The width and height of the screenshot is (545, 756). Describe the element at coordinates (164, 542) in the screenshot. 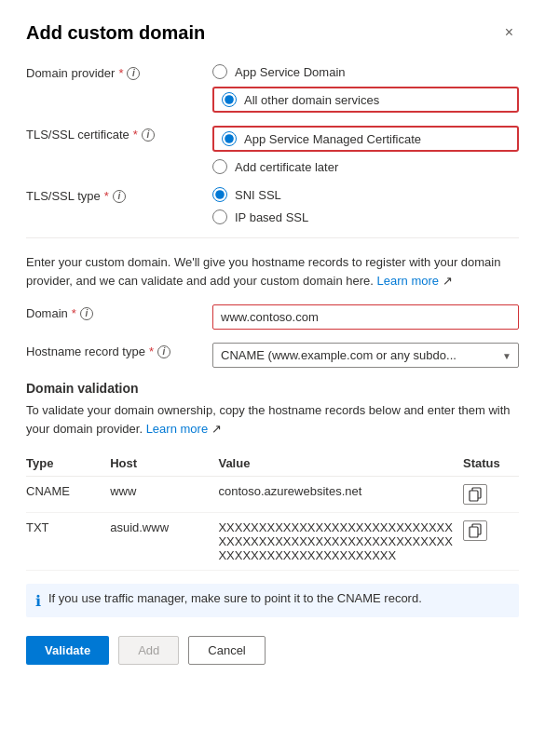

I see `row-2-host: asuid.www` at that location.